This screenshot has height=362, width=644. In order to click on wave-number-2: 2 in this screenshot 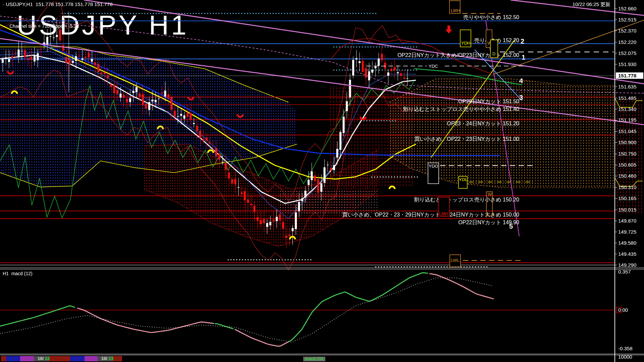, I will do `click(523, 41)`.